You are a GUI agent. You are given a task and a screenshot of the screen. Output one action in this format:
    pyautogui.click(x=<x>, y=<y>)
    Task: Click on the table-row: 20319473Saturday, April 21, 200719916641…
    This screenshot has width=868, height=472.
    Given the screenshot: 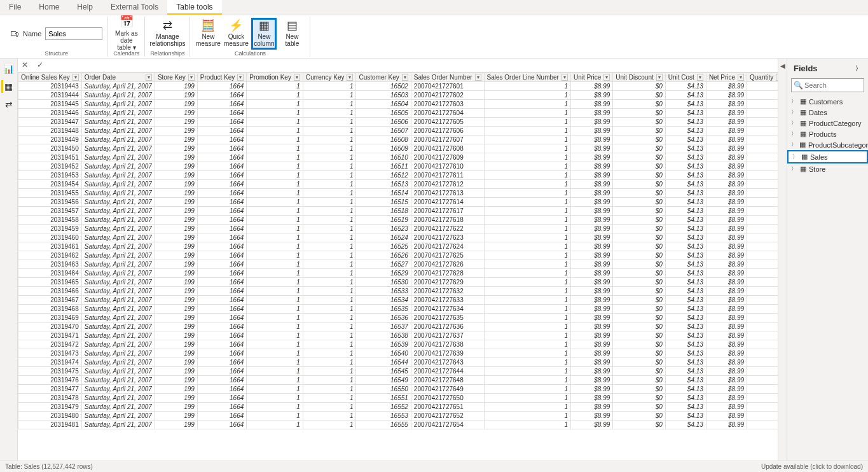 What is the action you would take?
    pyautogui.click(x=398, y=354)
    